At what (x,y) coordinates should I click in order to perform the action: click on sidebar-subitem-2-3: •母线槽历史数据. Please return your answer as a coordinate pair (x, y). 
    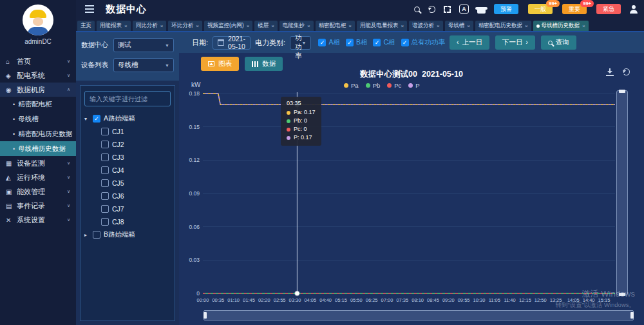
    Looking at the image, I should click on (38, 148).